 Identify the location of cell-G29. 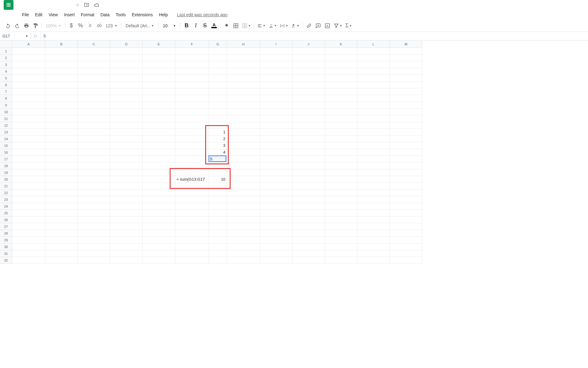
(218, 240).